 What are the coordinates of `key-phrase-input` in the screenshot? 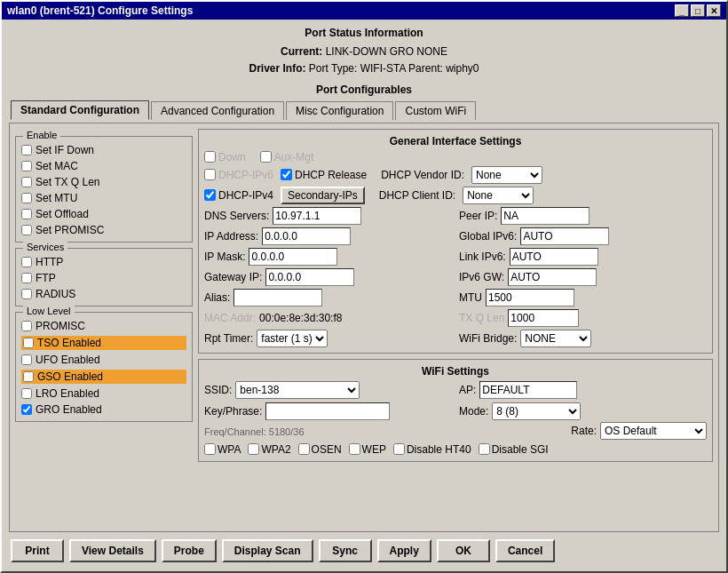 It's located at (328, 411).